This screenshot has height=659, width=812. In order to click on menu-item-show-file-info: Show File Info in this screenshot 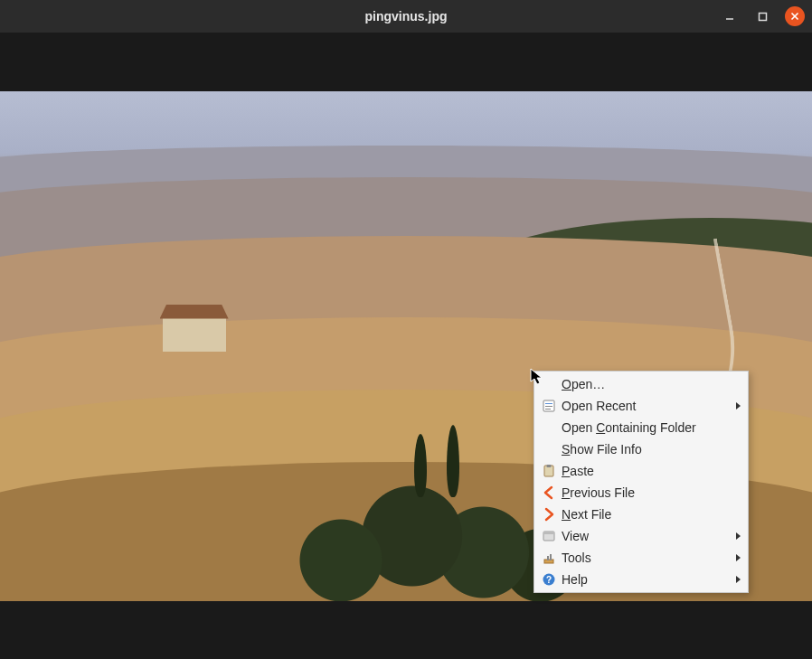, I will do `click(641, 449)`.